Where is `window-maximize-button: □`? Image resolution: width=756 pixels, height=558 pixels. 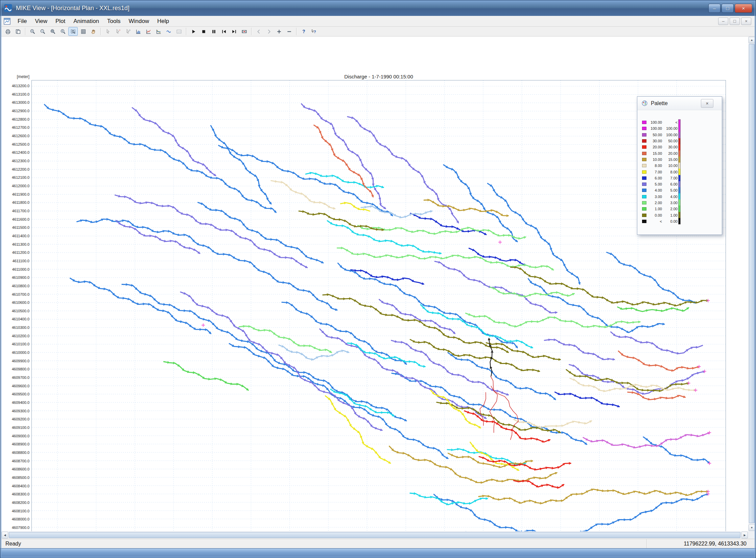 window-maximize-button: □ is located at coordinates (728, 8).